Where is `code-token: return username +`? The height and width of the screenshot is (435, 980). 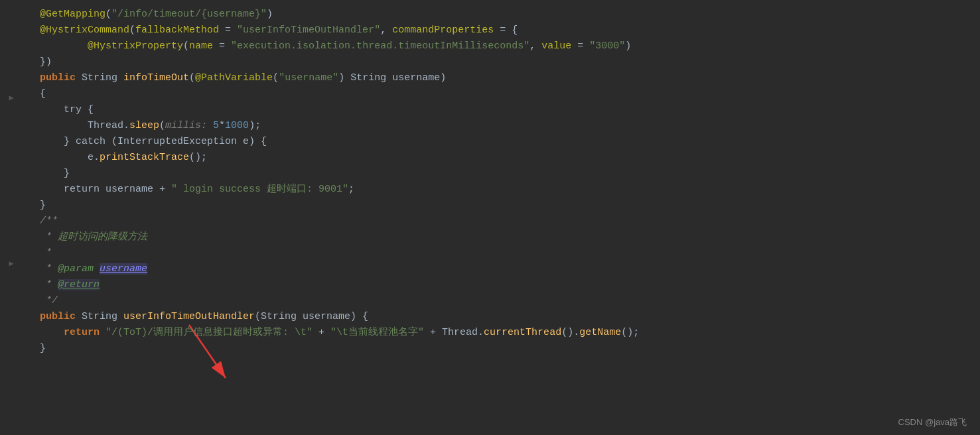 code-token: return username + is located at coordinates (105, 190).